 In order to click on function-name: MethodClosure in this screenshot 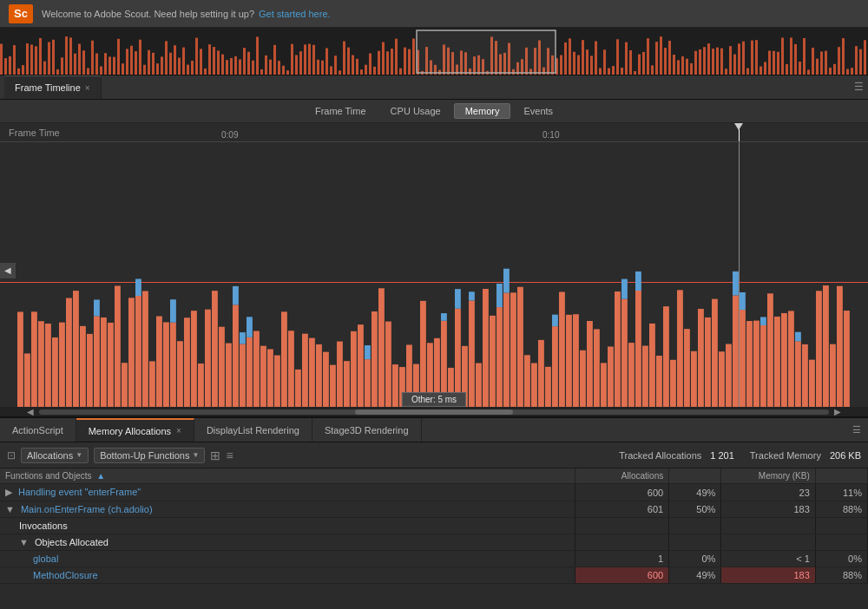, I will do `click(66, 575)`.